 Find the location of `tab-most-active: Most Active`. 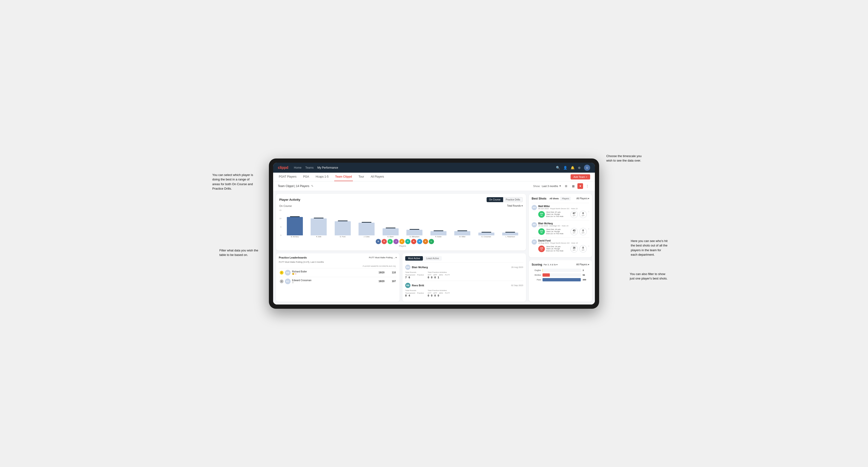

tab-most-active: Most Active is located at coordinates (414, 258).